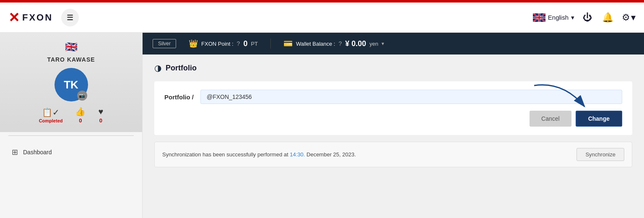 The width and height of the screenshot is (644, 218). I want to click on camera-icon: 📷, so click(82, 96).